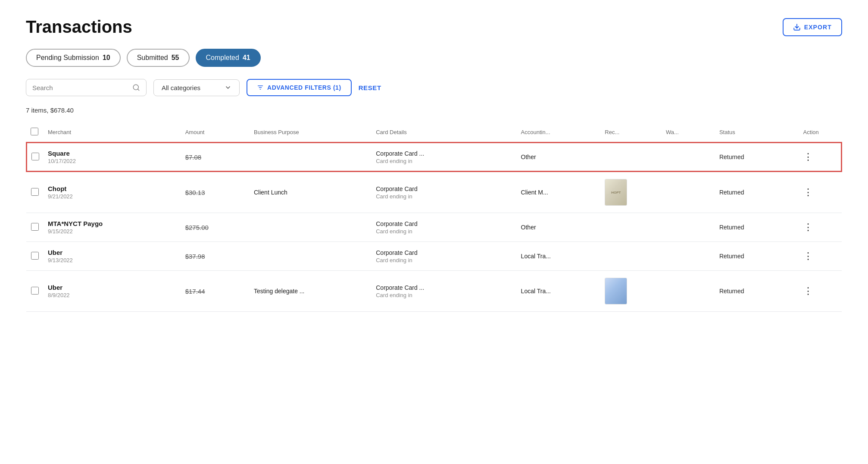 The width and height of the screenshot is (868, 464). What do you see at coordinates (434, 157) in the screenshot?
I see `table-row: Square 10/17/2022 $7.08 Corporate Card .…` at bounding box center [434, 157].